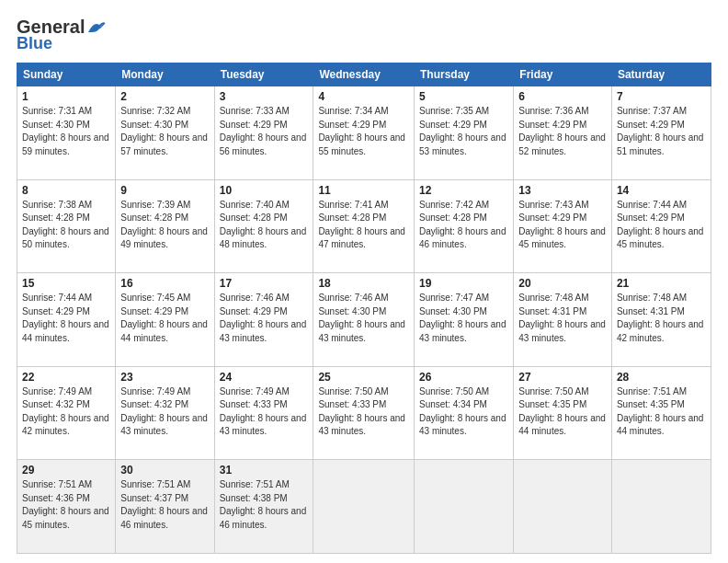 The image size is (728, 563). Describe the element at coordinates (661, 320) in the screenshot. I see `calendar-cell: 21Sunrise: 7:48 AMSunset: 4:31 PMDayligh…` at that location.